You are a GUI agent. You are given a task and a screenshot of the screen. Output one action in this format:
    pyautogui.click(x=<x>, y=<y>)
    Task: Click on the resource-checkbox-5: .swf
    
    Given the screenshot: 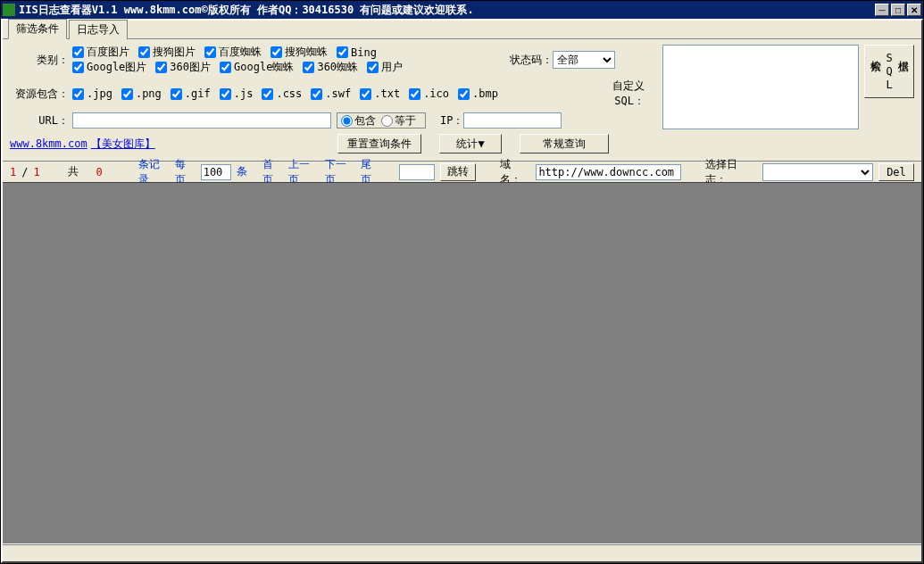 What is the action you would take?
    pyautogui.click(x=330, y=94)
    